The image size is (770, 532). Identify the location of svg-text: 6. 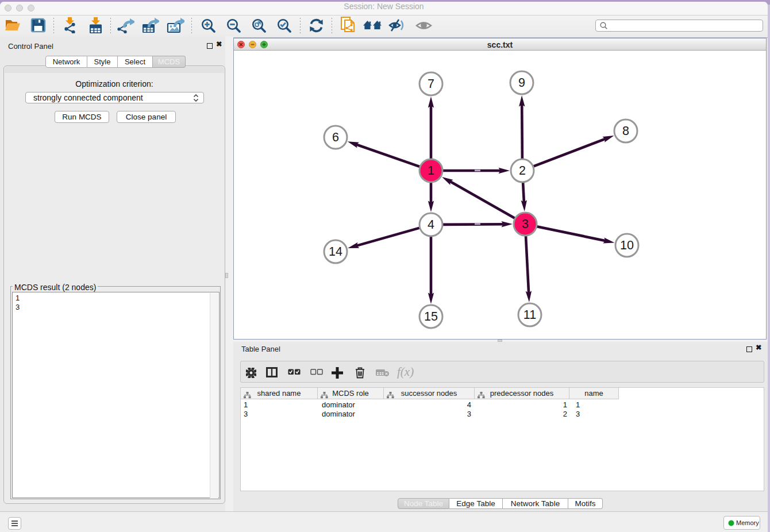
(336, 137).